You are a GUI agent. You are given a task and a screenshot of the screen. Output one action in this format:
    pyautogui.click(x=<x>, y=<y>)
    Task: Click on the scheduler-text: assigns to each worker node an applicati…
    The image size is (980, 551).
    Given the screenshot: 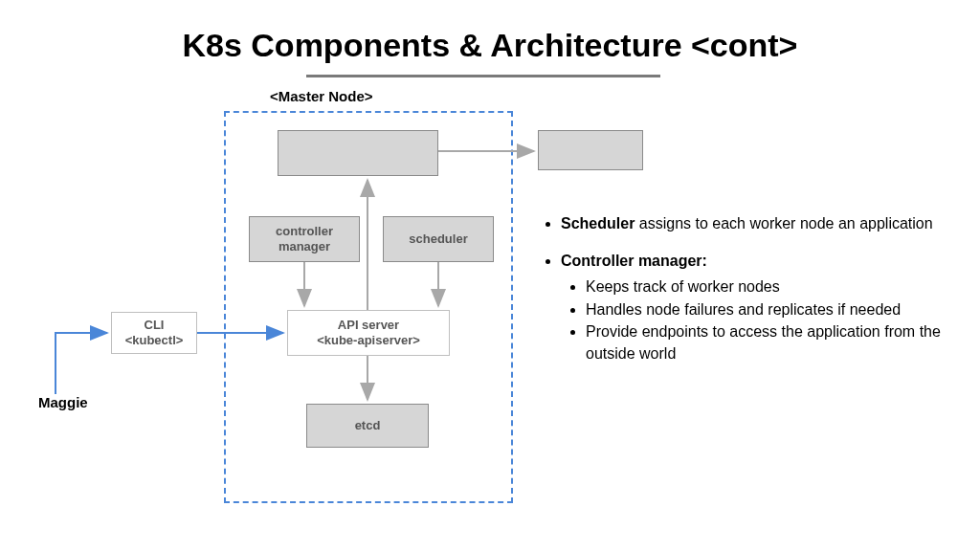 What is the action you would take?
    pyautogui.click(x=783, y=224)
    